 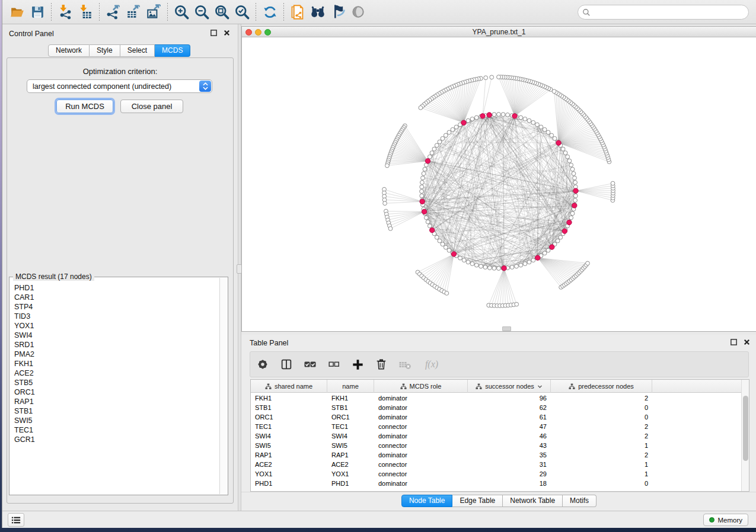 I want to click on column-header-MCDS-role: MCDS role, so click(x=421, y=386).